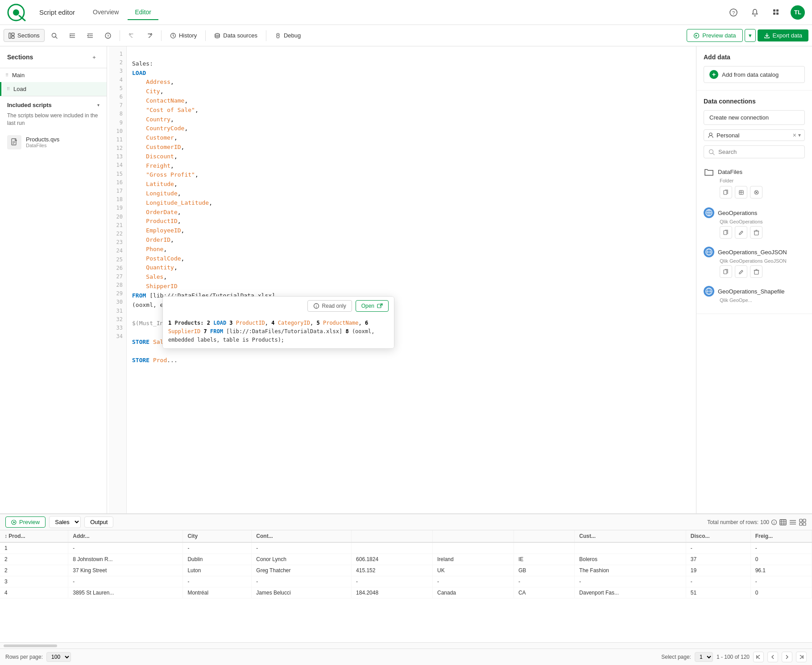  Describe the element at coordinates (108, 36) in the screenshot. I see `help-btn: ?` at that location.